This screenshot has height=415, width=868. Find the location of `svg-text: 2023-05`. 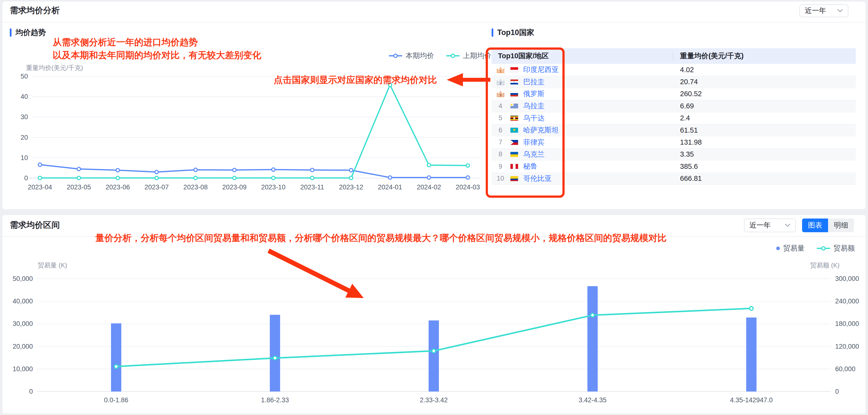

svg-text: 2023-05 is located at coordinates (79, 187).